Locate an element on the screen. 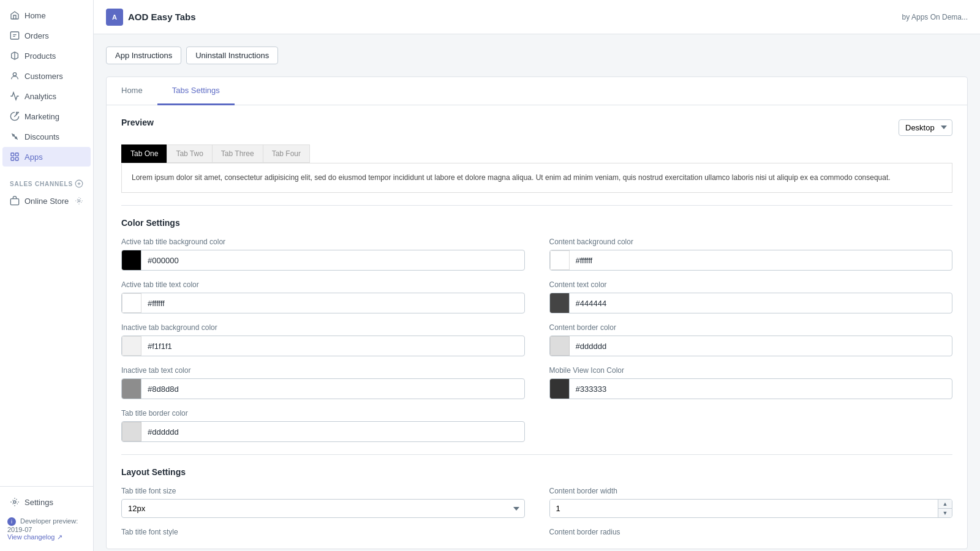 This screenshot has height=551, width=980. home-icon is located at coordinates (15, 15).